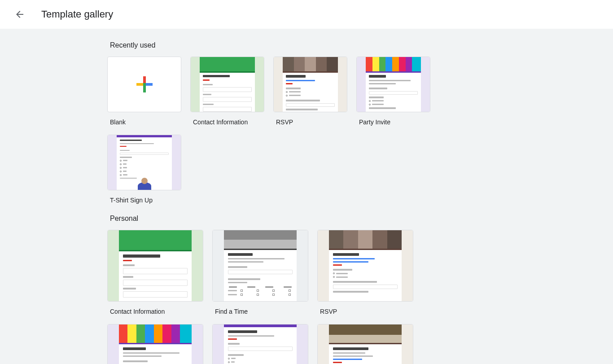  I want to click on arrow-left-icon, so click(20, 14).